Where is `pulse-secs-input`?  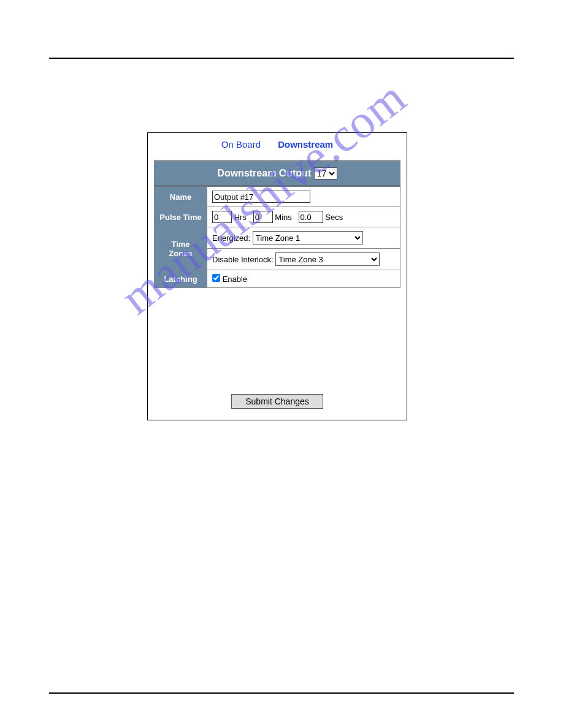
pulse-secs-input is located at coordinates (311, 217).